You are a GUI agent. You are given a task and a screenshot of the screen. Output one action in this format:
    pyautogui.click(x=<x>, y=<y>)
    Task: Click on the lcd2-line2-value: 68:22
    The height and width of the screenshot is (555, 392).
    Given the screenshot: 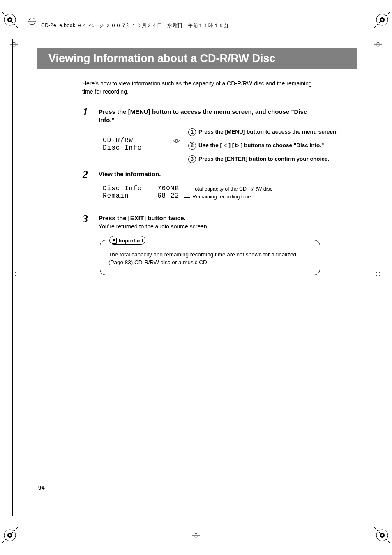 What is the action you would take?
    pyautogui.click(x=168, y=196)
    